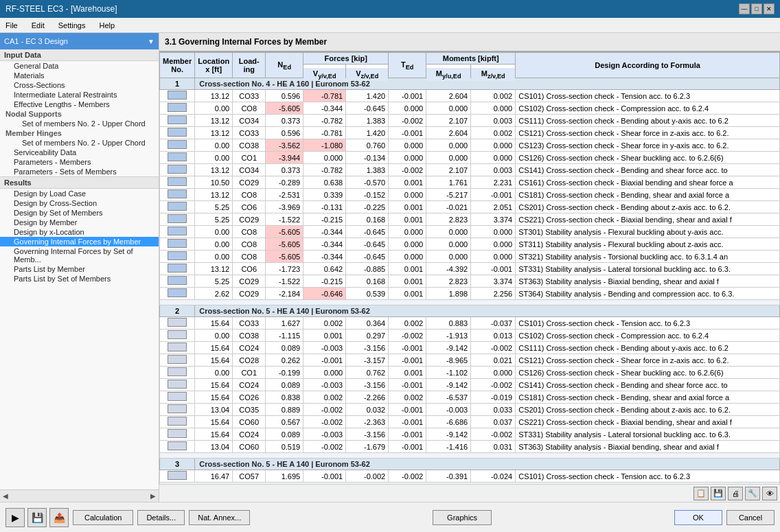  What do you see at coordinates (470, 158) in the screenshot?
I see `table-row: 0.00CO1-3.9440.000-0.1340.0000.0000.000C…` at bounding box center [470, 158].